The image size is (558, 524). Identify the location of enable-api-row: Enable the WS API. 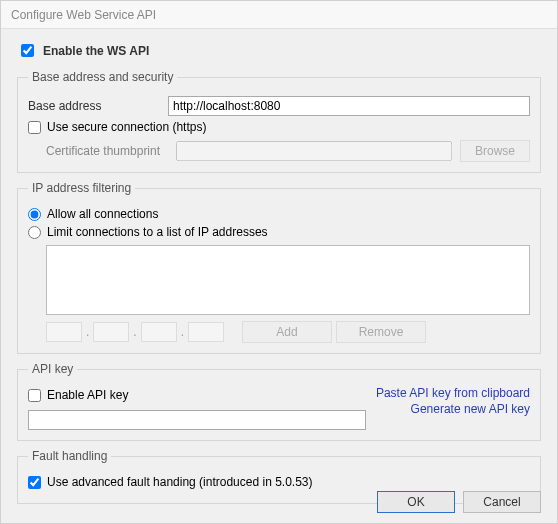
(279, 50).